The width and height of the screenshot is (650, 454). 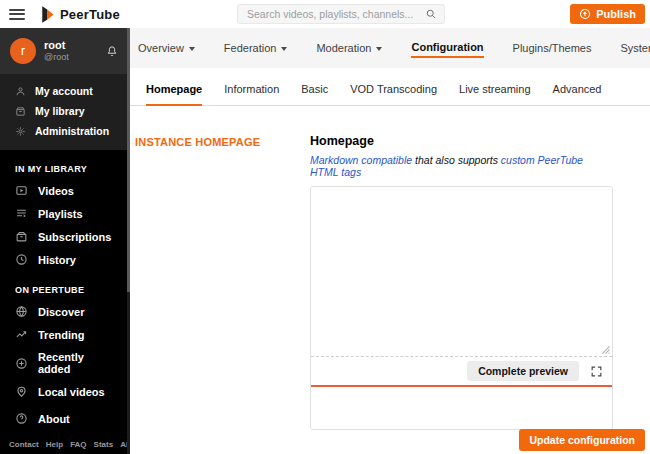 I want to click on sidebar-item-about: About, so click(x=65, y=418).